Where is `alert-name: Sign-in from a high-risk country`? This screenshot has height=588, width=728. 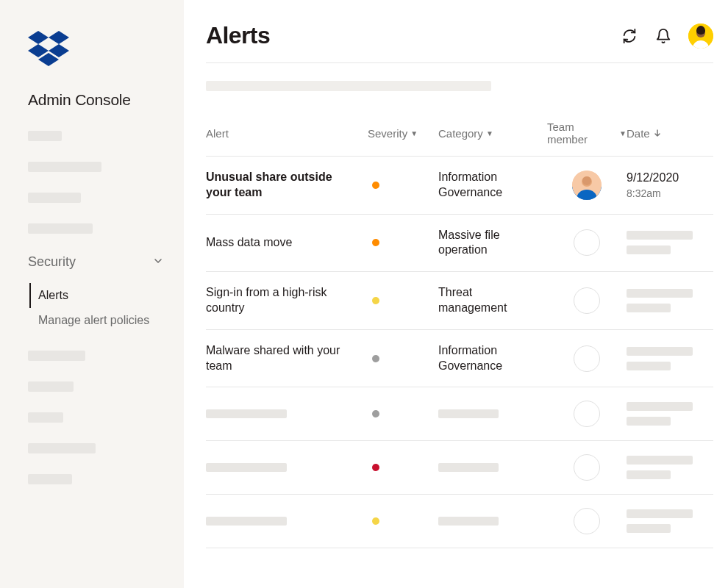 alert-name: Sign-in from a high-risk country is located at coordinates (283, 301).